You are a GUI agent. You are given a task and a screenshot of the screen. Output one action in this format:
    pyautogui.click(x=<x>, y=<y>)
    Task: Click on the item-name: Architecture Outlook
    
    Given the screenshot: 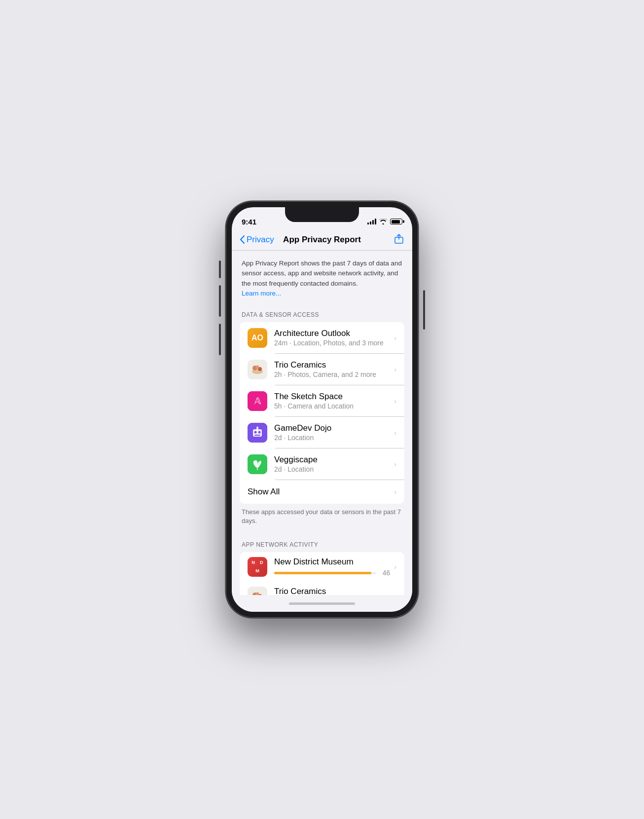 What is the action you would take?
    pyautogui.click(x=332, y=334)
    